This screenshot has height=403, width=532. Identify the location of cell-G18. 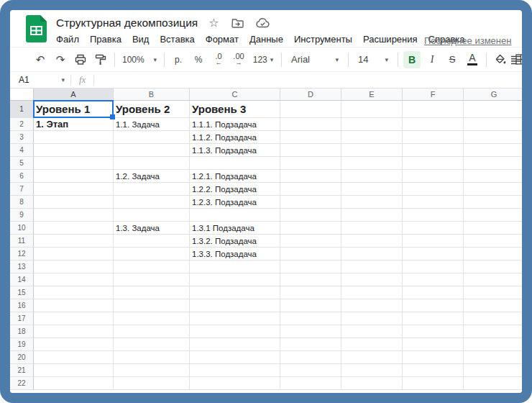
(493, 332).